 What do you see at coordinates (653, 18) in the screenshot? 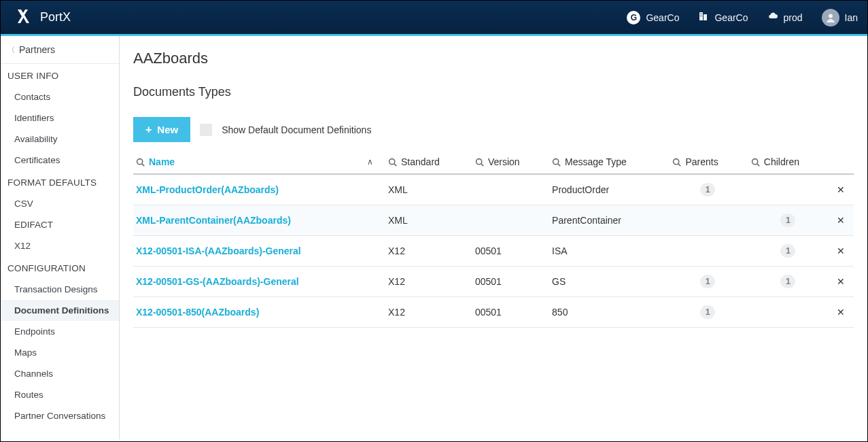
I see `header-org-primary: G GearCo` at bounding box center [653, 18].